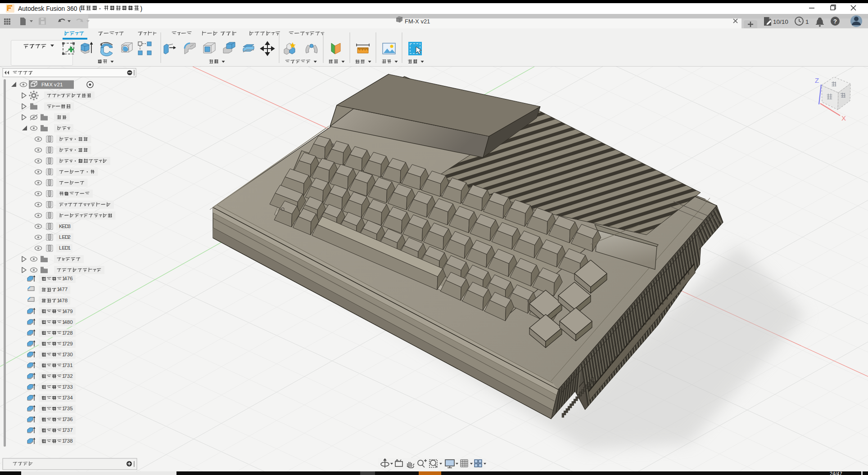 This screenshot has width=868, height=475. Describe the element at coordinates (51, 85) in the screenshot. I see `svg-text: X` at that location.